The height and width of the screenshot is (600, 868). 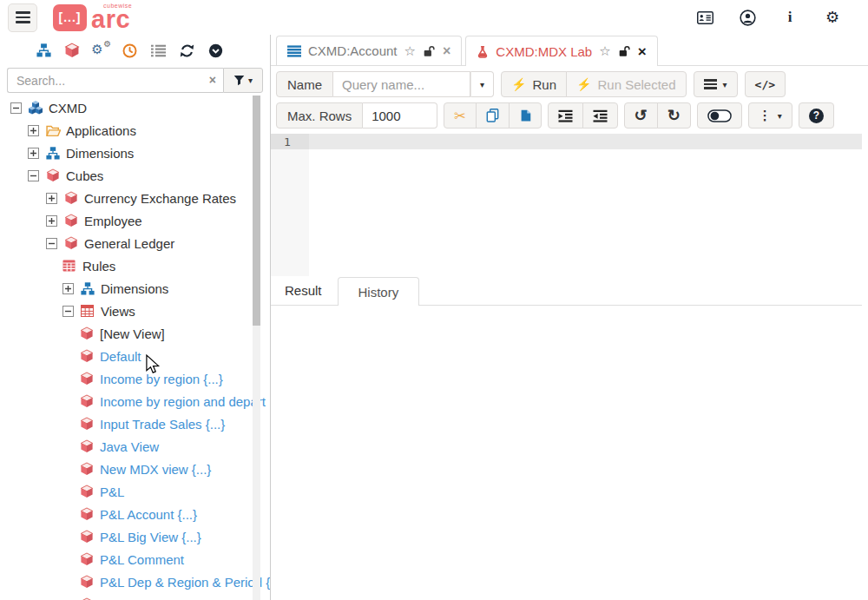 I want to click on lines-icon, so click(x=710, y=84).